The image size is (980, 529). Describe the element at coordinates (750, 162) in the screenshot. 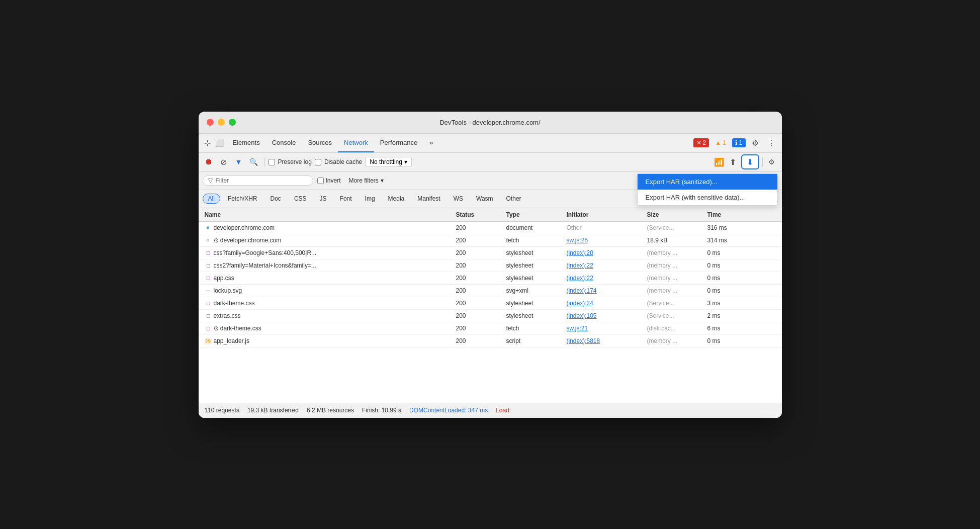

I see `download-button: ⬇` at that location.